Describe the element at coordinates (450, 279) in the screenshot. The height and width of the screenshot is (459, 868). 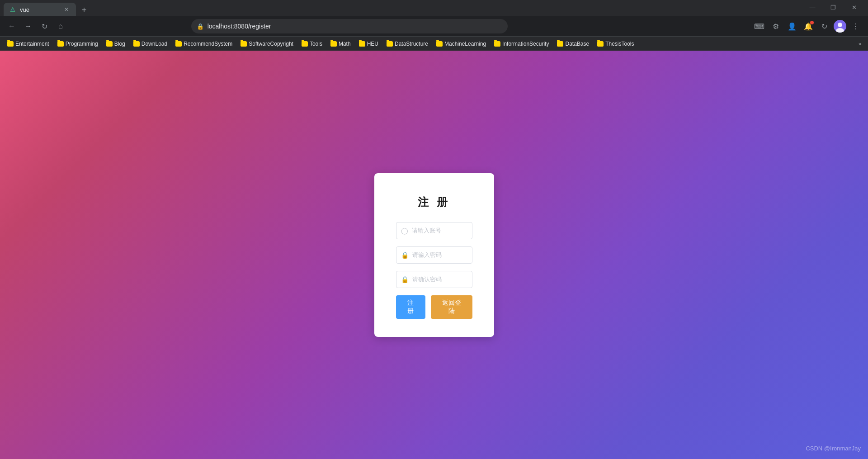
I see `confirm-input` at that location.